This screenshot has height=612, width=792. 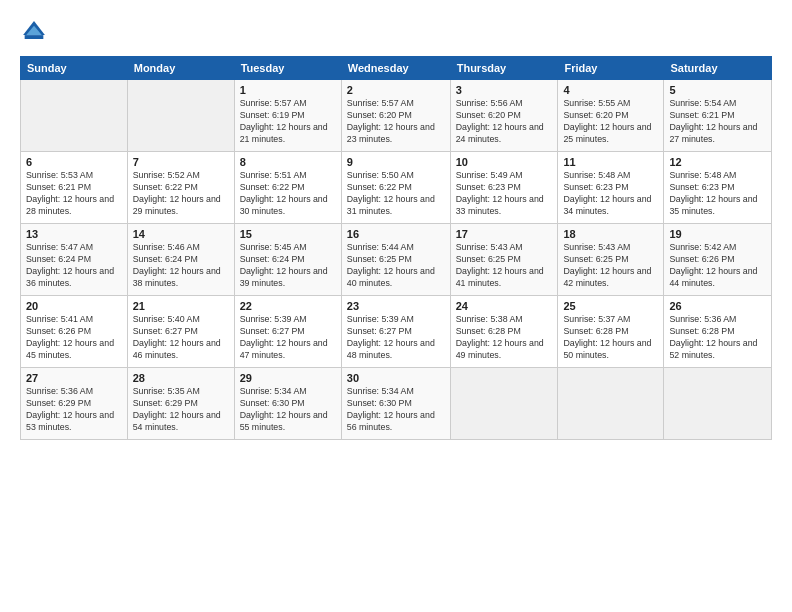 What do you see at coordinates (396, 194) in the screenshot?
I see `day-detail: Sunrise: 5:50 AM Sunset: 6:22 PM Dayligh…` at bounding box center [396, 194].